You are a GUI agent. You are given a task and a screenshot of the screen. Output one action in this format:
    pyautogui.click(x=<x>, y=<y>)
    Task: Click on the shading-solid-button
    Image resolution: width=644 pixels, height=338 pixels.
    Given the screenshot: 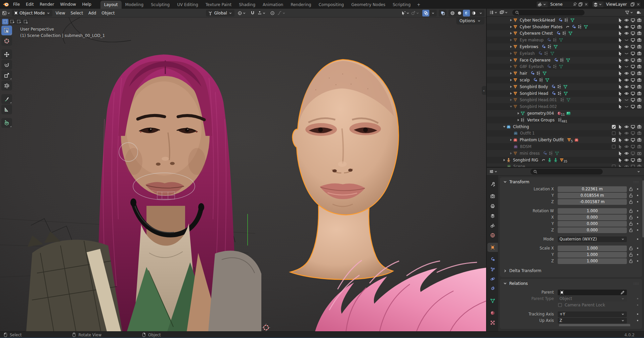 What is the action you would take?
    pyautogui.click(x=460, y=13)
    